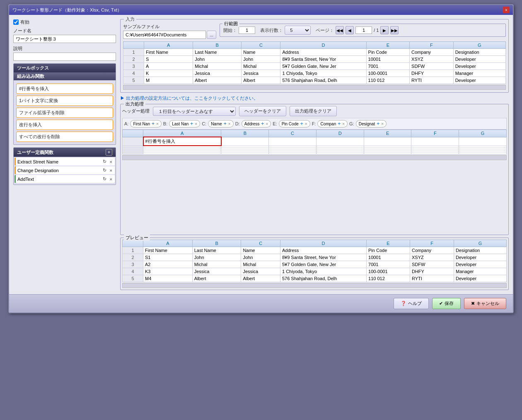 The width and height of the screenshot is (522, 420). Describe the element at coordinates (263, 111) in the screenshot. I see `clear-header-button: ヘッダーをクリア` at that location.